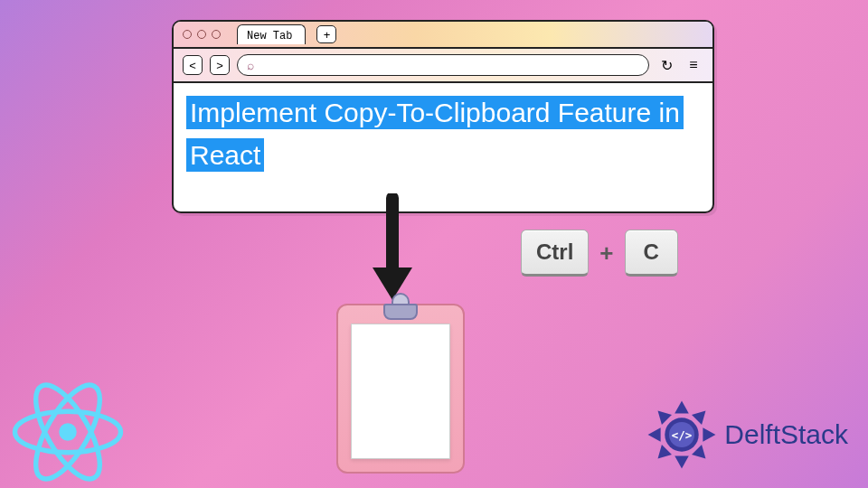 Image resolution: width=868 pixels, height=488 pixels. What do you see at coordinates (193, 65) in the screenshot?
I see `chevron-left-icon: <` at bounding box center [193, 65].